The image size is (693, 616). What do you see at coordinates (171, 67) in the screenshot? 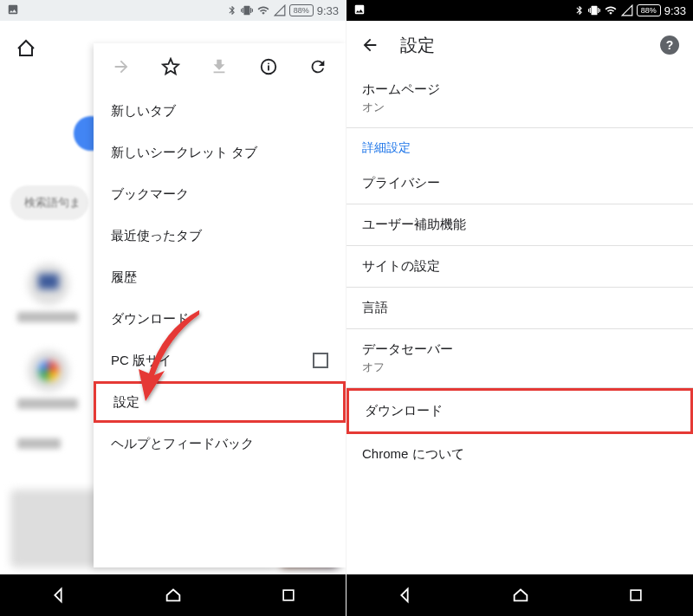
I see `bookmark-star-icon` at bounding box center [171, 67].